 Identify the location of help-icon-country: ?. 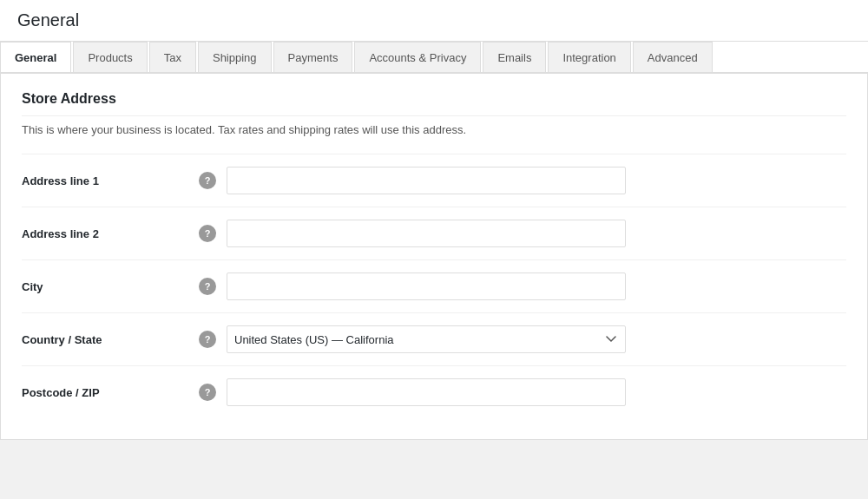
(207, 339).